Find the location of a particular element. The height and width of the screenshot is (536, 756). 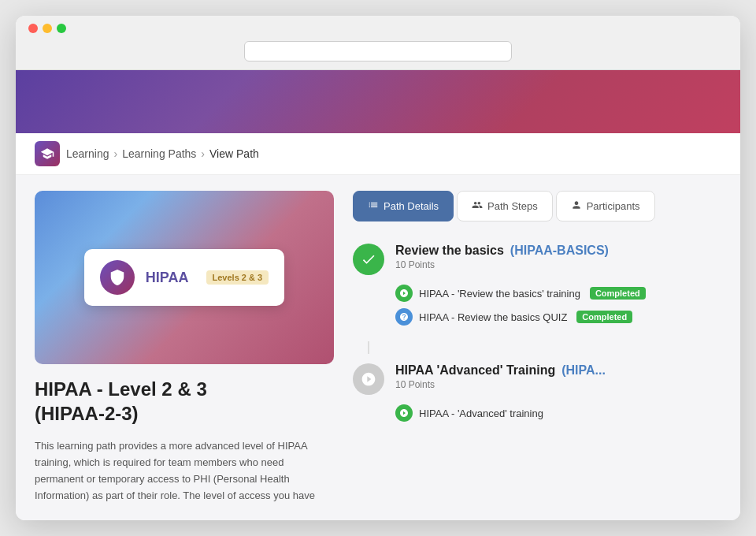

learning-icon is located at coordinates (47, 154).